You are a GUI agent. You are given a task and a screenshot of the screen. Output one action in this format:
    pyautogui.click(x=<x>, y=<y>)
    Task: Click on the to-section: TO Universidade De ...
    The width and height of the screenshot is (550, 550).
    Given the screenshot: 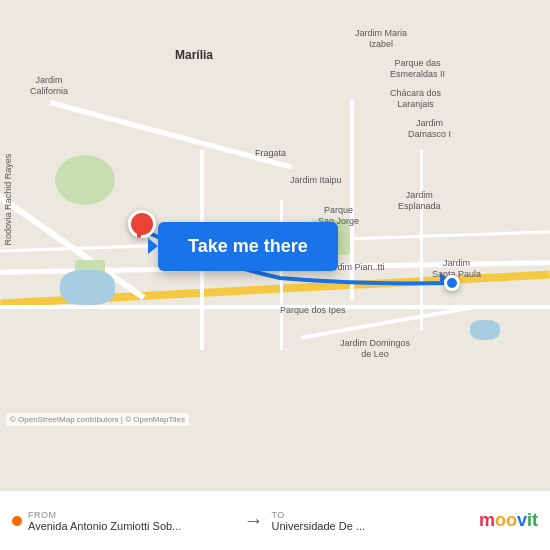 What is the action you would take?
    pyautogui.click(x=374, y=521)
    